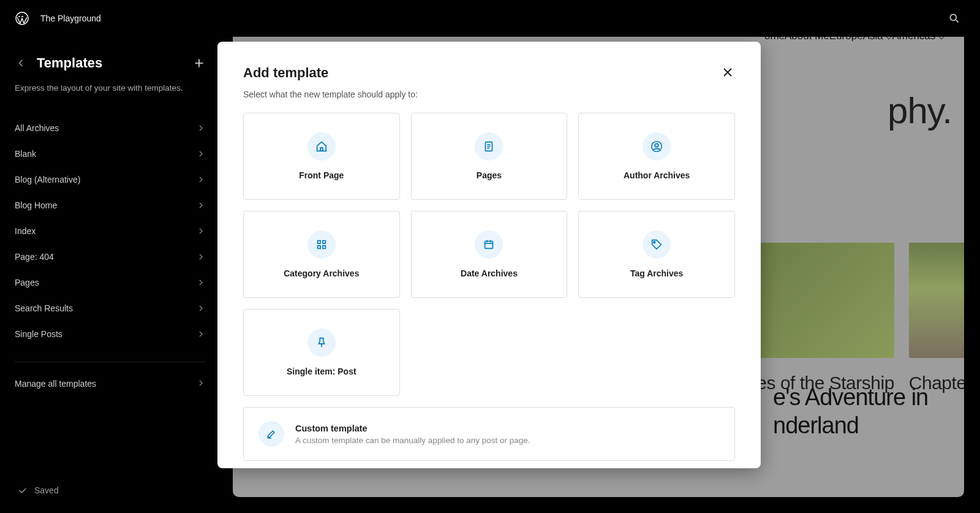 This screenshot has height=513, width=980. I want to click on page-icon, so click(489, 146).